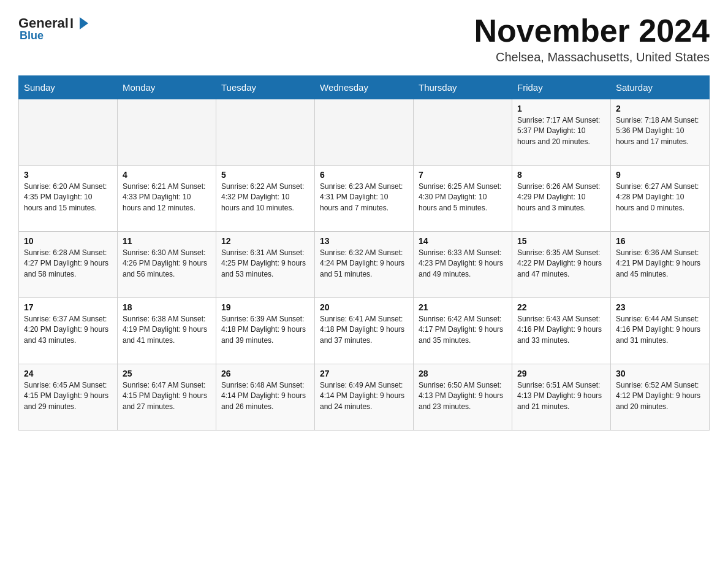 This screenshot has width=728, height=563. What do you see at coordinates (68, 307) in the screenshot?
I see `day-number: 17` at bounding box center [68, 307].